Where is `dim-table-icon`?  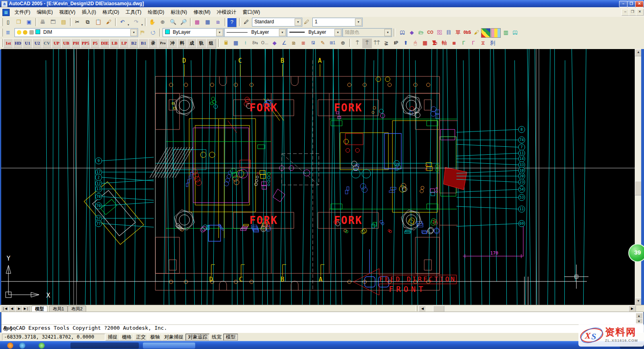
dim-table-icon is located at coordinates (236, 43).